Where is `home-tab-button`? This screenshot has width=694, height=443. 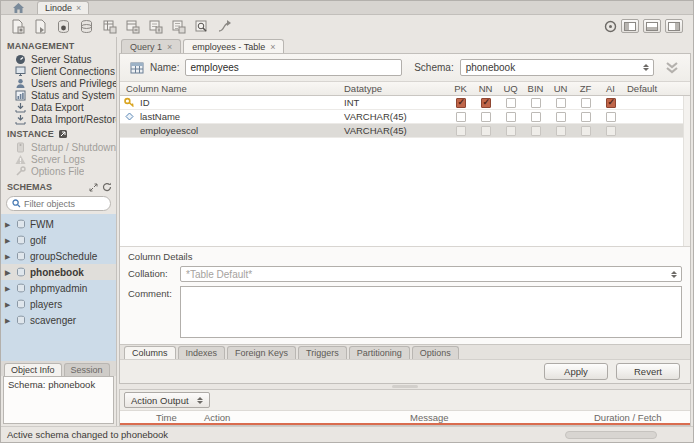
home-tab-button is located at coordinates (18, 8).